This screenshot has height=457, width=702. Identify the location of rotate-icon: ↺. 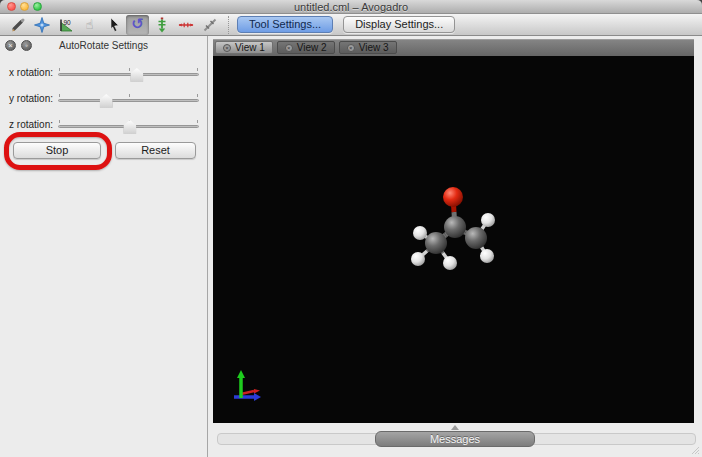
(138, 24).